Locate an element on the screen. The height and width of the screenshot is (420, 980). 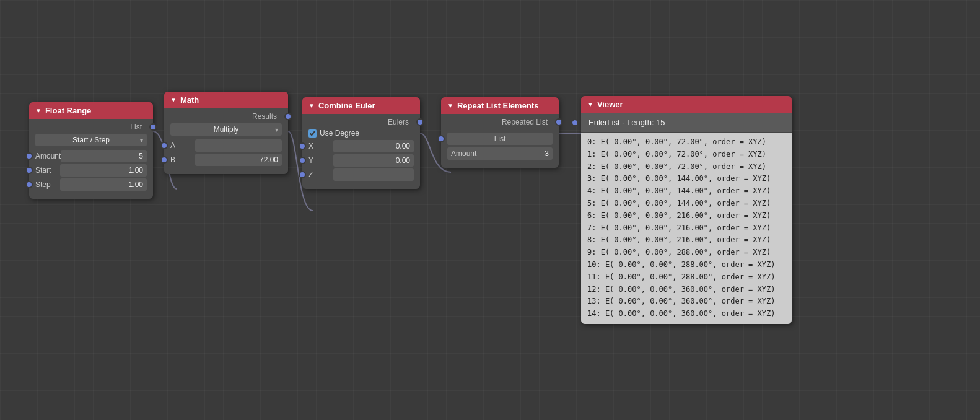
repeat-list-amount-value: 3 is located at coordinates (546, 154).